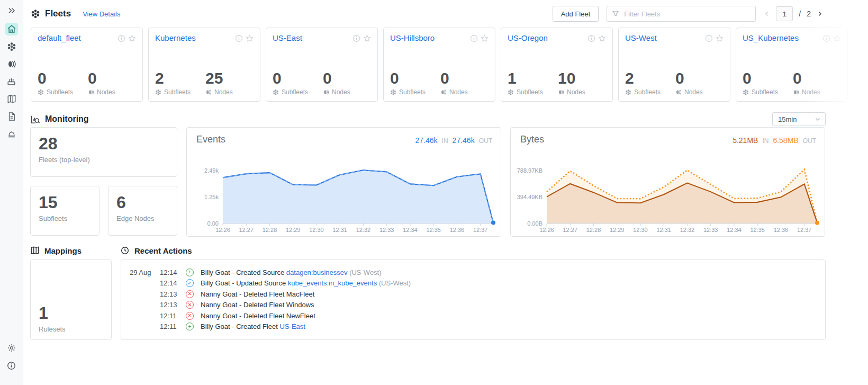 The image size is (868, 385). What do you see at coordinates (12, 117) in the screenshot?
I see `sidebar-item-notes` at bounding box center [12, 117].